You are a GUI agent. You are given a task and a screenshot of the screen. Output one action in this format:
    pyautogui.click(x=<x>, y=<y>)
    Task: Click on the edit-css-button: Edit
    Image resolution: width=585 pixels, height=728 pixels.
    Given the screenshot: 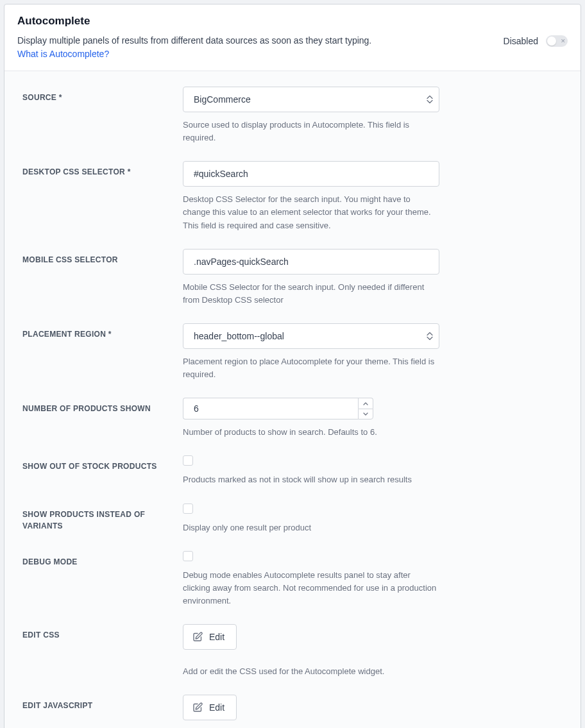 What is the action you would take?
    pyautogui.click(x=210, y=637)
    